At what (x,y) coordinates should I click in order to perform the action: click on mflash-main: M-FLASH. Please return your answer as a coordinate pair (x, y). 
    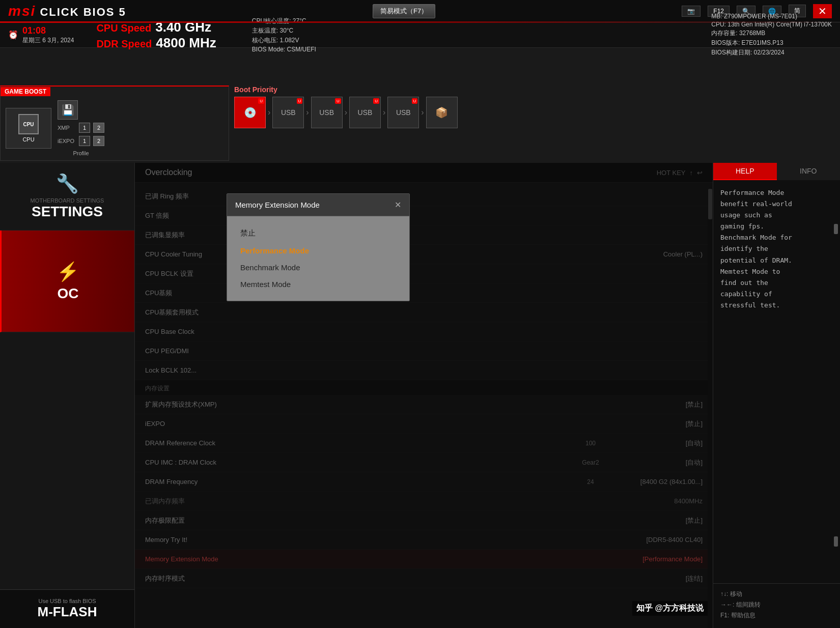
    Looking at the image, I should click on (67, 612).